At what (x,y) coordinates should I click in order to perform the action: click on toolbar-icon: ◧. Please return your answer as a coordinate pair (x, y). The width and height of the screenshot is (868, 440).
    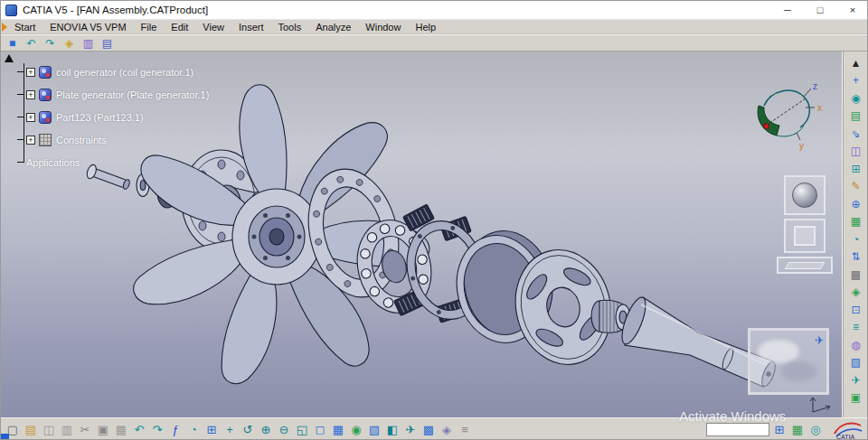
    Looking at the image, I should click on (392, 430).